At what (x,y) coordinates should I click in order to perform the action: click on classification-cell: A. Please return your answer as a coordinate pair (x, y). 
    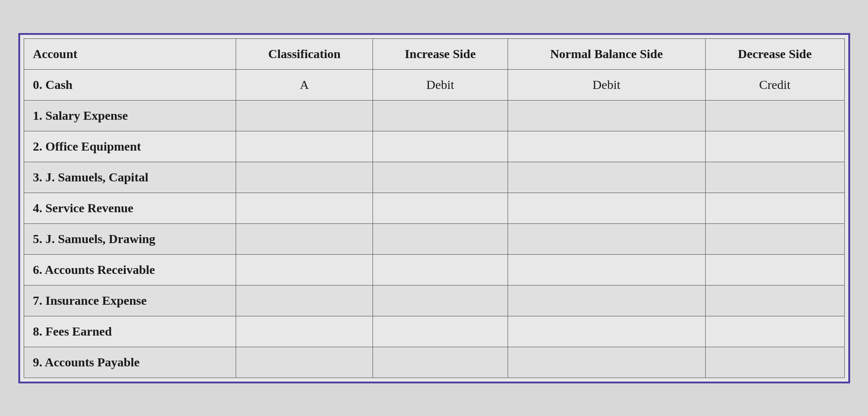
    Looking at the image, I should click on (305, 85).